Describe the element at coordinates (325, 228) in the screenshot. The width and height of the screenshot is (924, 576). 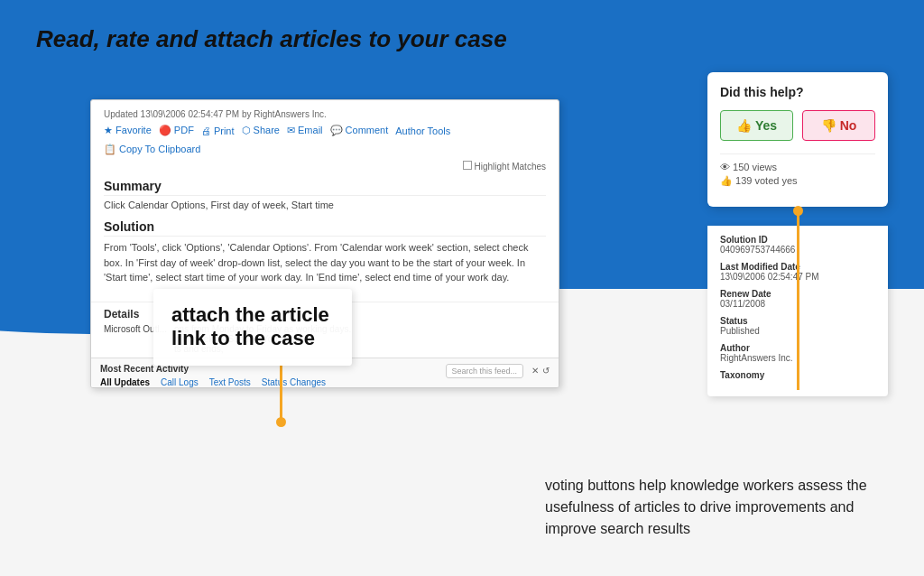
I see `solution-title: Solution` at that location.